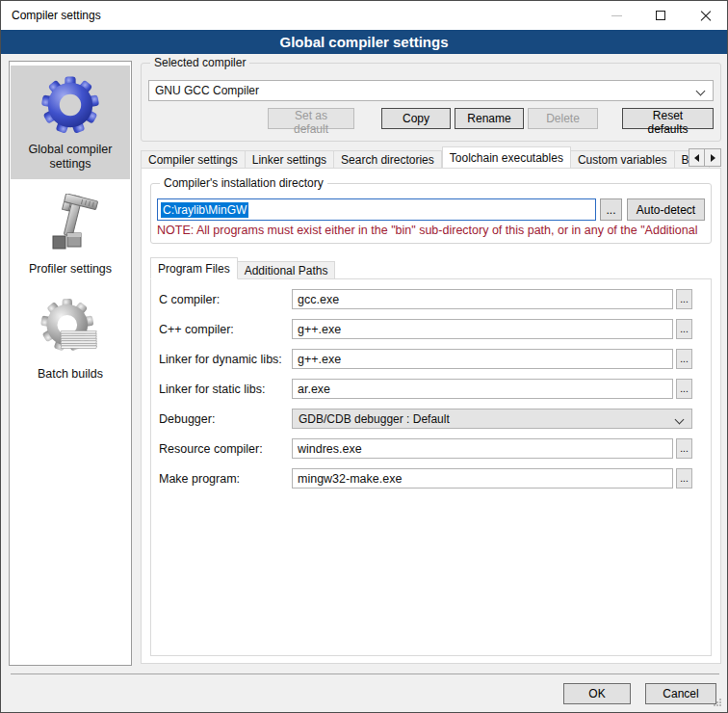 Image resolution: width=728 pixels, height=713 pixels. Describe the element at coordinates (684, 449) in the screenshot. I see `resource-compiler-browse-button: ...` at that location.